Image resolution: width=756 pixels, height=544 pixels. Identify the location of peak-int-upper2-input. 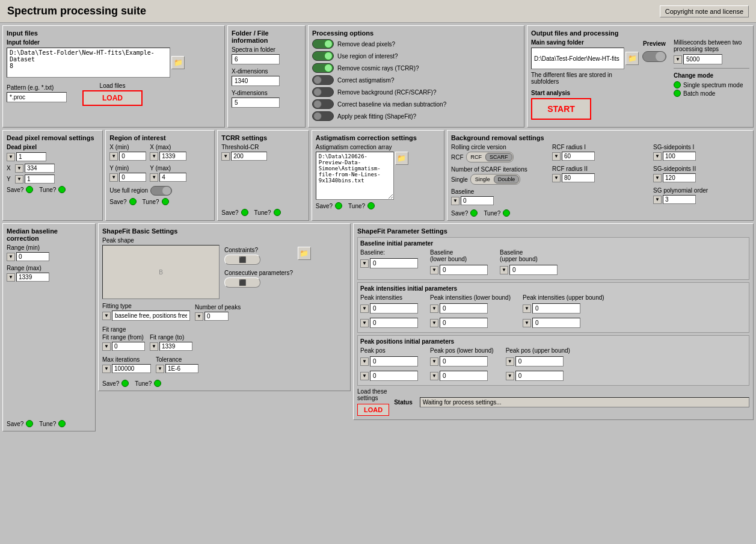
(556, 323).